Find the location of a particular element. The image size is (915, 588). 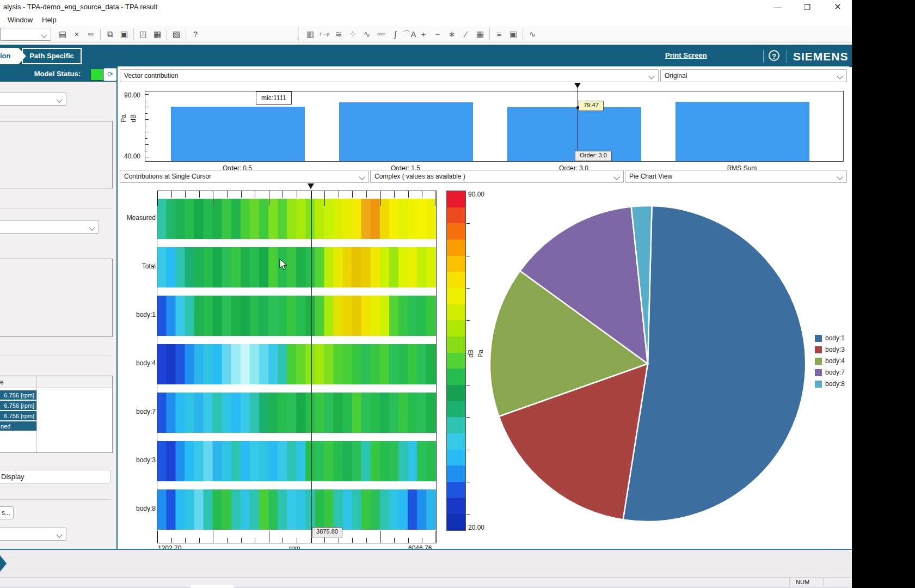

restore-button: ❐ is located at coordinates (807, 7).